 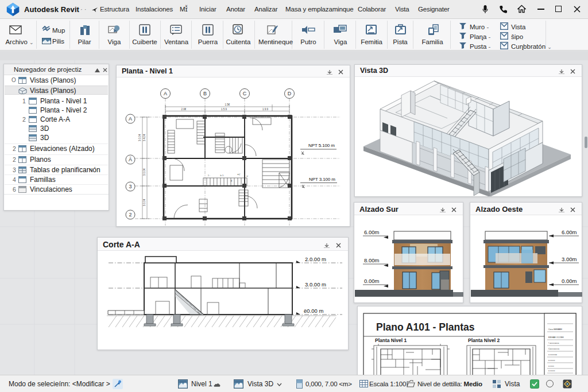 What do you see at coordinates (289, 94) in the screenshot?
I see `svg-text: D` at bounding box center [289, 94].